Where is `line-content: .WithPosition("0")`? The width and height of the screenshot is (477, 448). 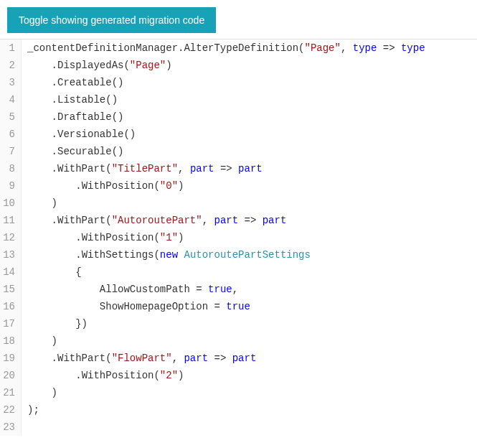
line-content: .WithPosition("0") is located at coordinates (103, 186).